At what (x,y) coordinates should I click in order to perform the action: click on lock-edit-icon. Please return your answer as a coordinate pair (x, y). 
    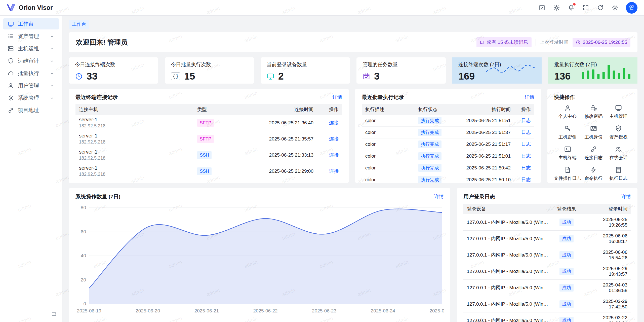
    Looking at the image, I should click on (594, 108).